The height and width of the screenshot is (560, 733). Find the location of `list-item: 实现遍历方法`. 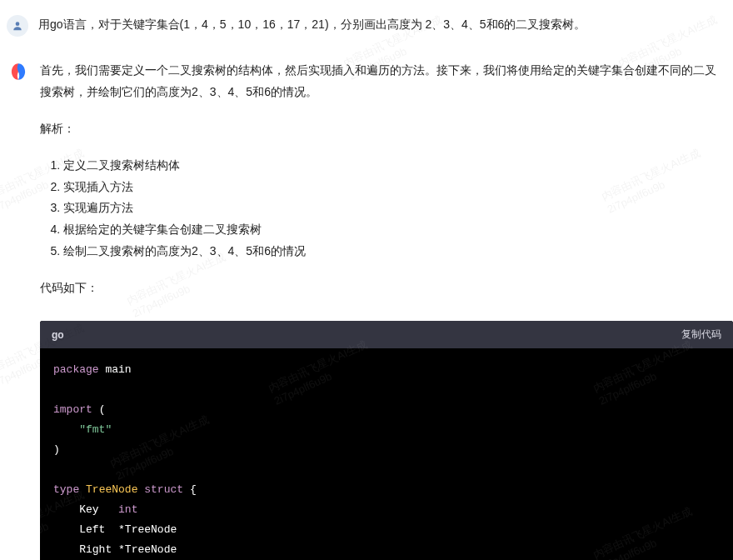

list-item: 实现遍历方法 is located at coordinates (395, 208).